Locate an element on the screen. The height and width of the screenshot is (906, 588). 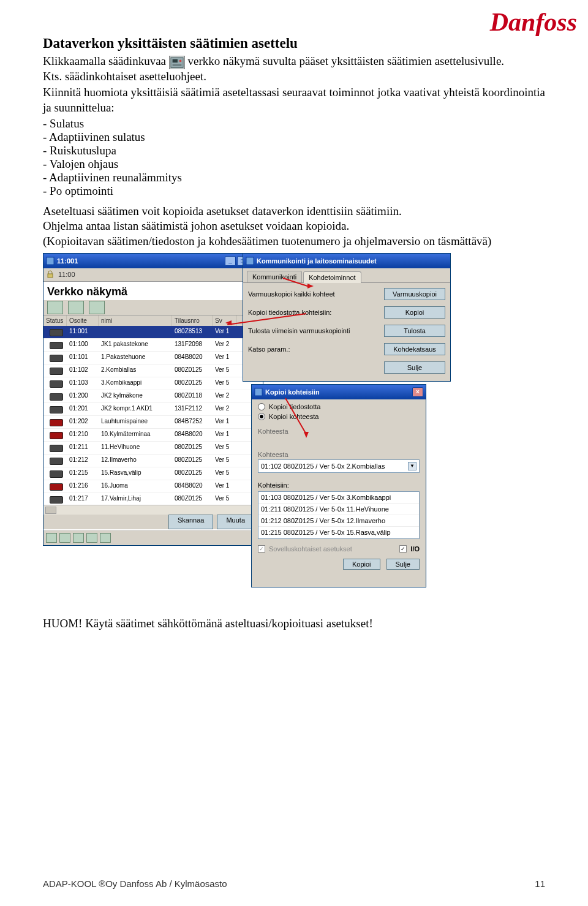
hdr-osoite: Osoite is located at coordinates (83, 321).